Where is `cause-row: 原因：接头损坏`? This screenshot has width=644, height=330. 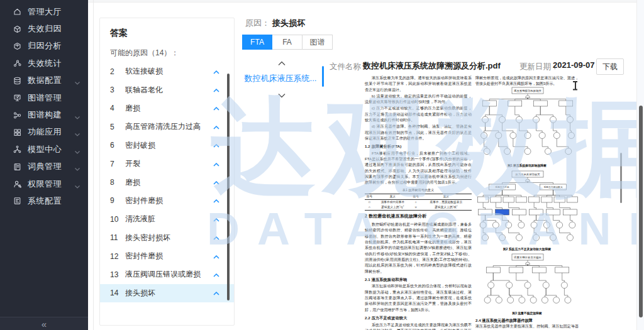
cause-row: 原因：接头损坏 is located at coordinates (275, 23).